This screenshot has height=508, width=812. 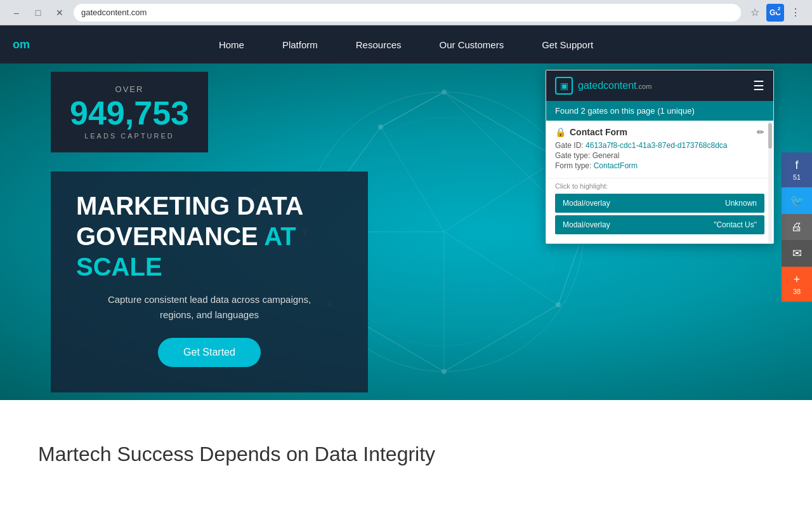 What do you see at coordinates (660, 110) in the screenshot?
I see `extension-found-bar: Found 2 gates on this page (1 unique)` at bounding box center [660, 110].